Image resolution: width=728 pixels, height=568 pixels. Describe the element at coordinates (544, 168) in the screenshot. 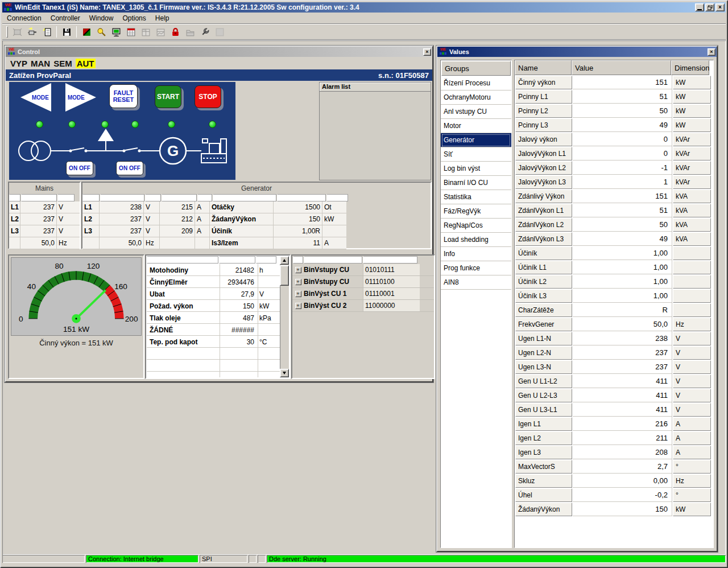

I see `value-name-cell: JalovýVýkon L2` at that location.